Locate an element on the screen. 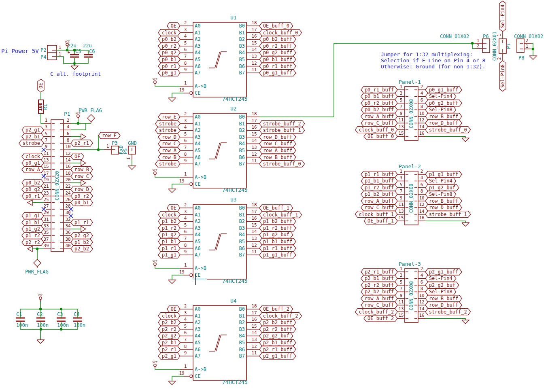 Image resolution: width=548 pixels, height=392 pixels. global-label-p1_b2_buff: p1_b2_buff is located at coordinates (379, 194).